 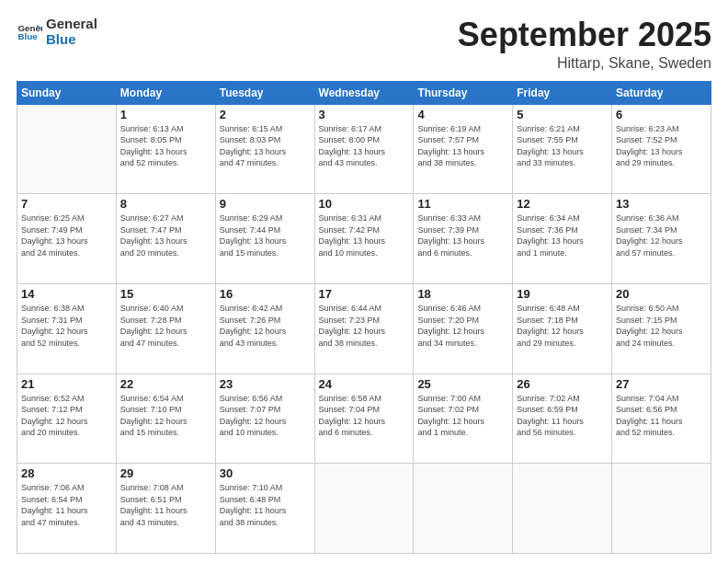 What do you see at coordinates (29, 32) in the screenshot?
I see `logo-icon: General Blue` at bounding box center [29, 32].